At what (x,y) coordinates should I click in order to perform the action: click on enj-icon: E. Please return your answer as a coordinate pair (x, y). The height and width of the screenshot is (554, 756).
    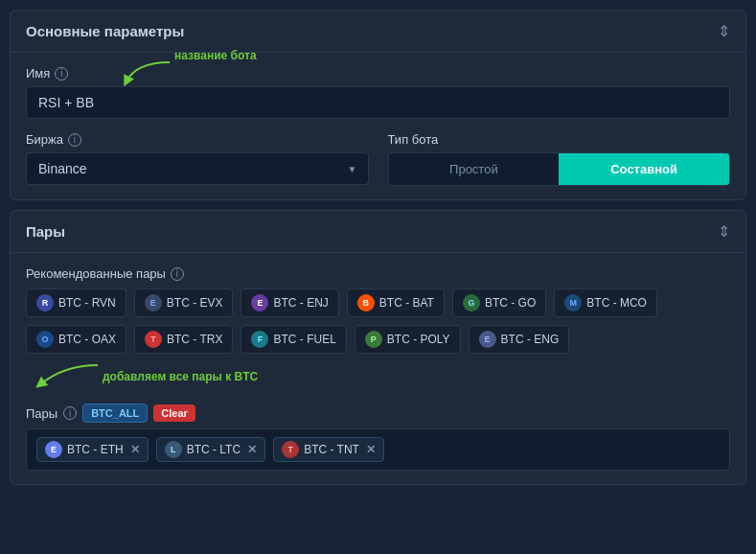
    Looking at the image, I should click on (260, 303).